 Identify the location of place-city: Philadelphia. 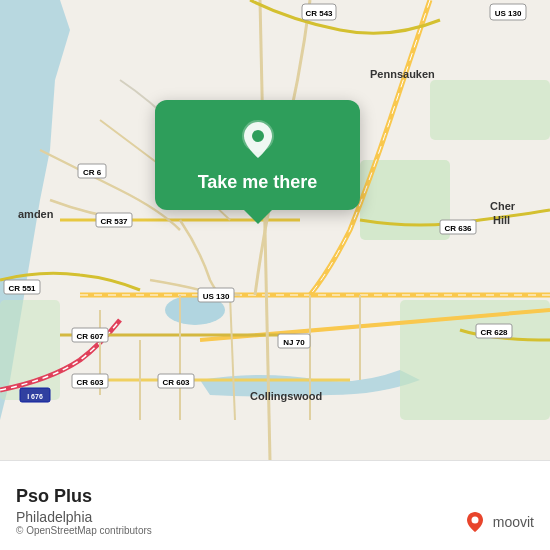
(275, 517).